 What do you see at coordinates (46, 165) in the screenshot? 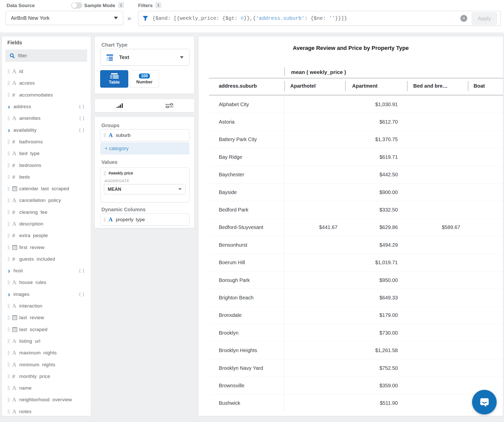
I see `field-item: bedrooms` at bounding box center [46, 165].